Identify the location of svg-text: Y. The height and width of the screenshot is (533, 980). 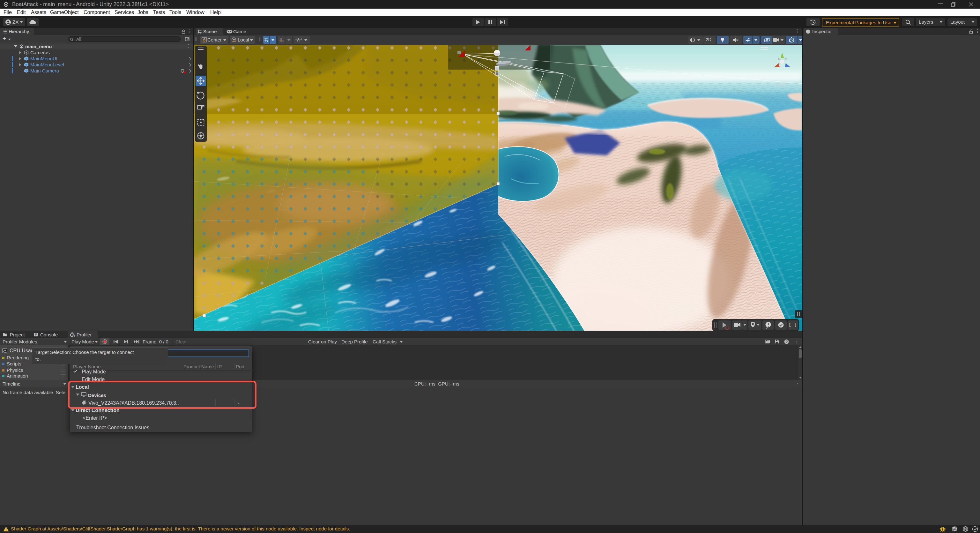
(268, 41).